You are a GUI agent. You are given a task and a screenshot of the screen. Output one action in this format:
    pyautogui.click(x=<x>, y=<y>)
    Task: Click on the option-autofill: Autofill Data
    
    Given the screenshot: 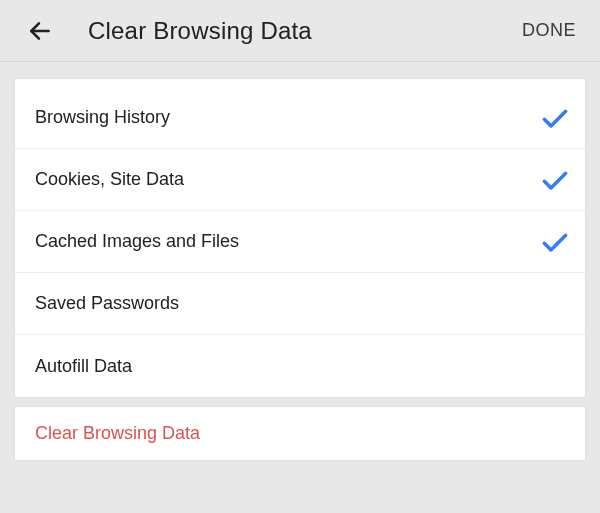 What is the action you would take?
    pyautogui.click(x=300, y=366)
    